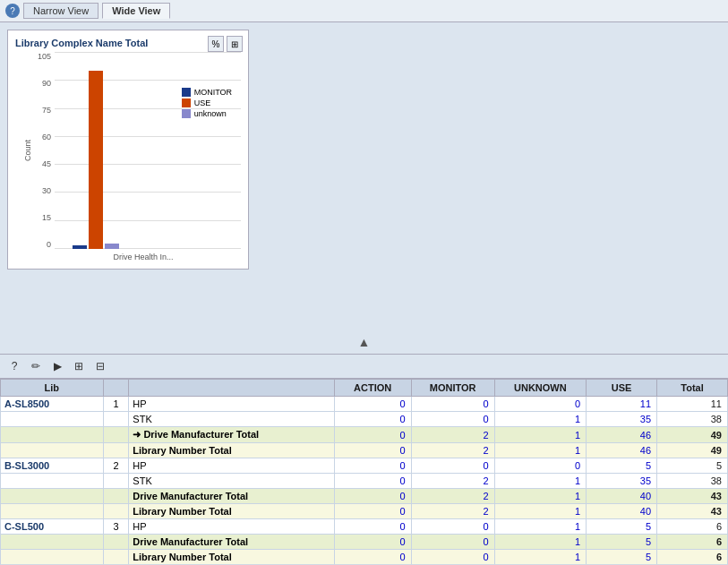 The width and height of the screenshot is (728, 565). I want to click on table-row: Drive Manufacturer Total 0 2 1 40 43, so click(364, 496).